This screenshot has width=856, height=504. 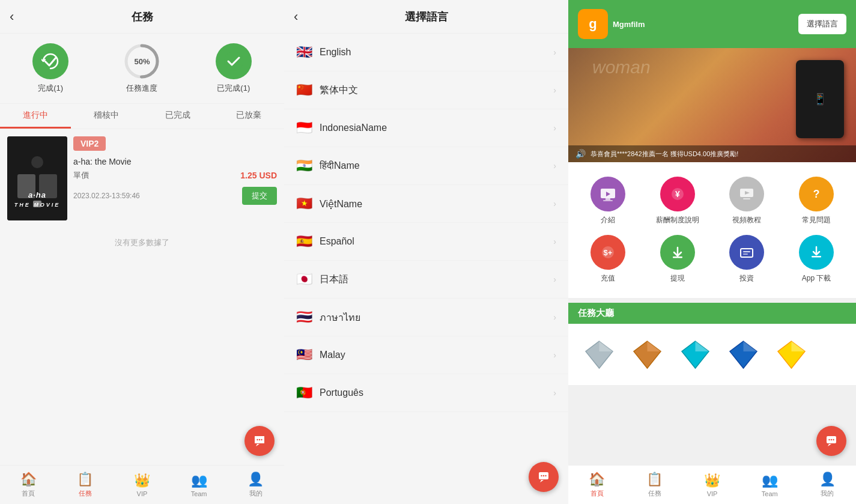 I want to click on diamond-blue, so click(x=743, y=354).